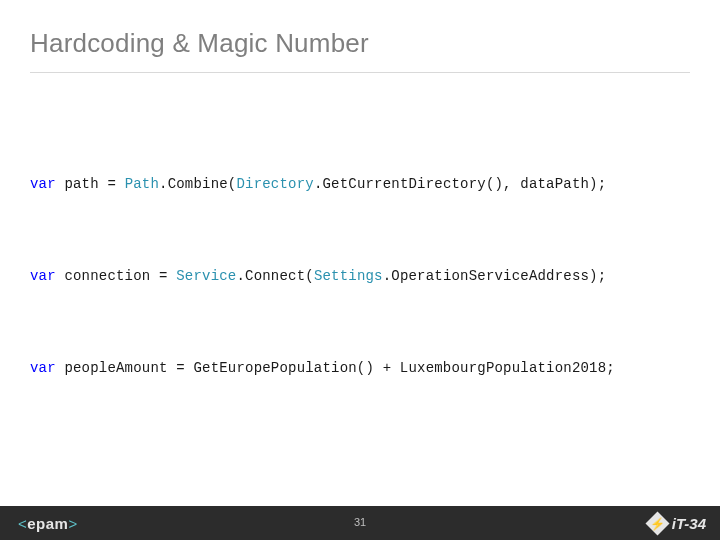 The image size is (720, 540). What do you see at coordinates (360, 523) in the screenshot?
I see `footer-bar: <epam> 31 ⚡ iT-34` at bounding box center [360, 523].